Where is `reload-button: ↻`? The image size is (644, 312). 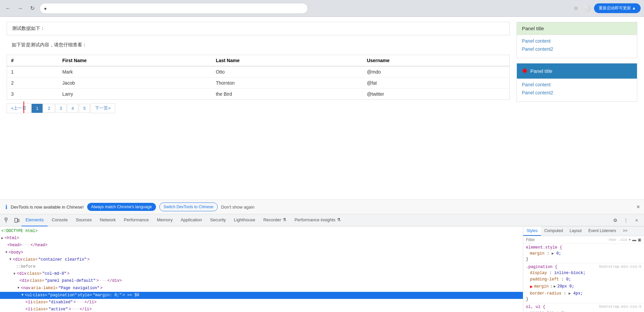
reload-button: ↻ is located at coordinates (32, 8).